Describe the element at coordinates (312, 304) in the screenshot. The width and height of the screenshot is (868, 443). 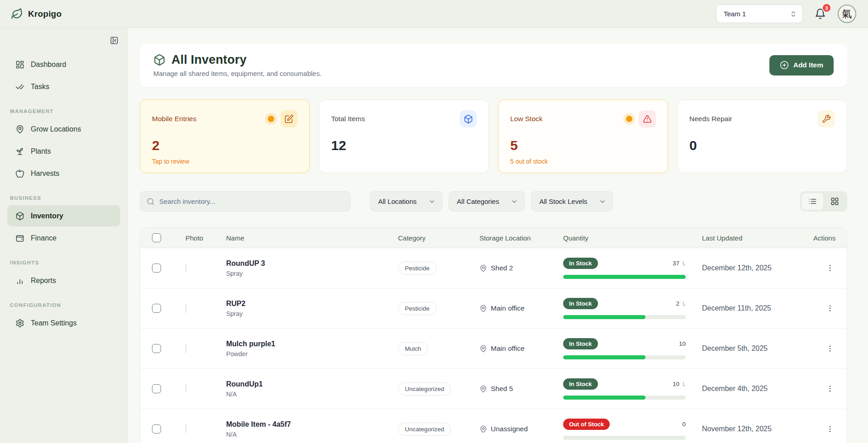
I see `item-name: RUP2` at that location.